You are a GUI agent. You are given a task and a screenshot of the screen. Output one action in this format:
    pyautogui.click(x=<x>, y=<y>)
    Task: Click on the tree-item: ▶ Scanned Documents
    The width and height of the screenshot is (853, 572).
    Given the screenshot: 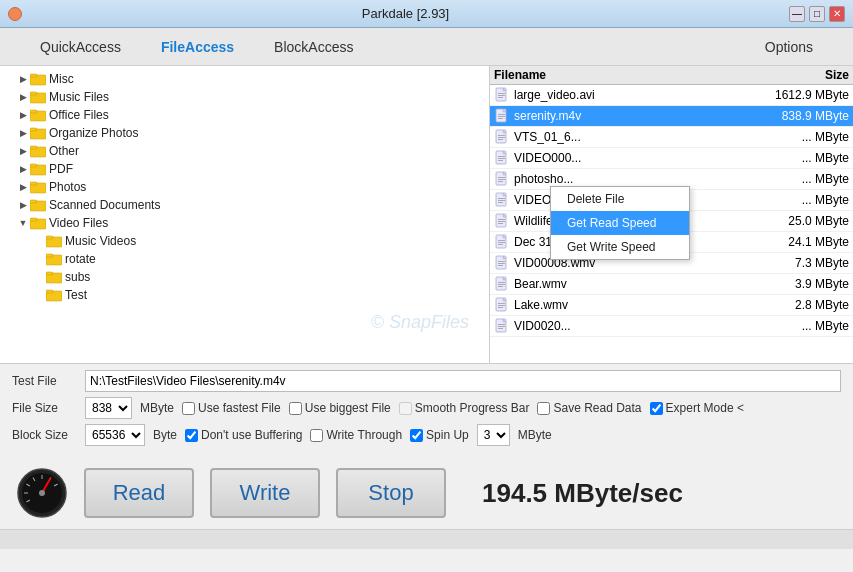 What is the action you would take?
    pyautogui.click(x=244, y=205)
    